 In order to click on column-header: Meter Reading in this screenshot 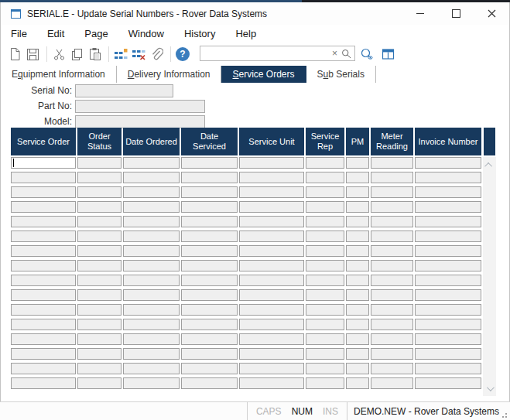, I will do `click(392, 142)`.